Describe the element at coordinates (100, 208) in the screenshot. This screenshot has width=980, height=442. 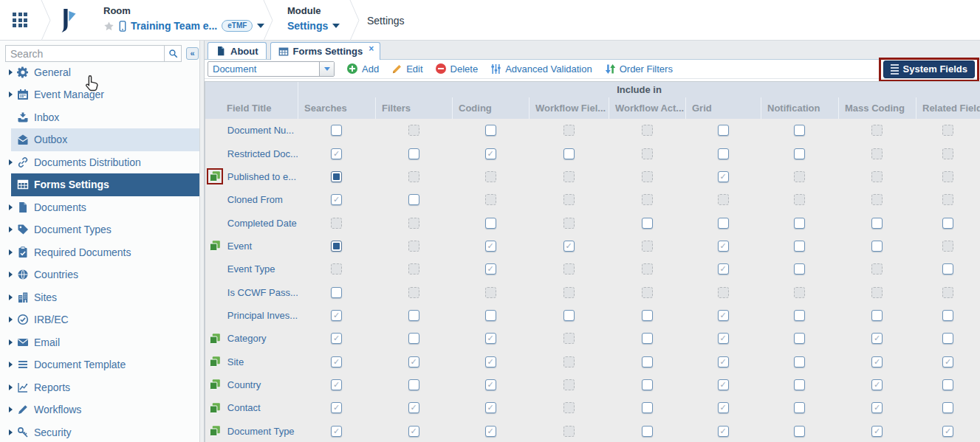
I see `sidebar-item-documents: Documents` at that location.